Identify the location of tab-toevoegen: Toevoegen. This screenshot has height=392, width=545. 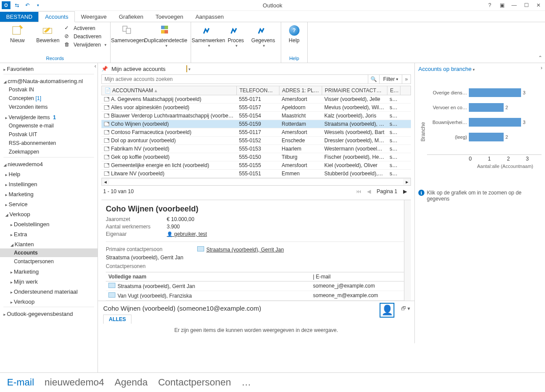
(169, 17).